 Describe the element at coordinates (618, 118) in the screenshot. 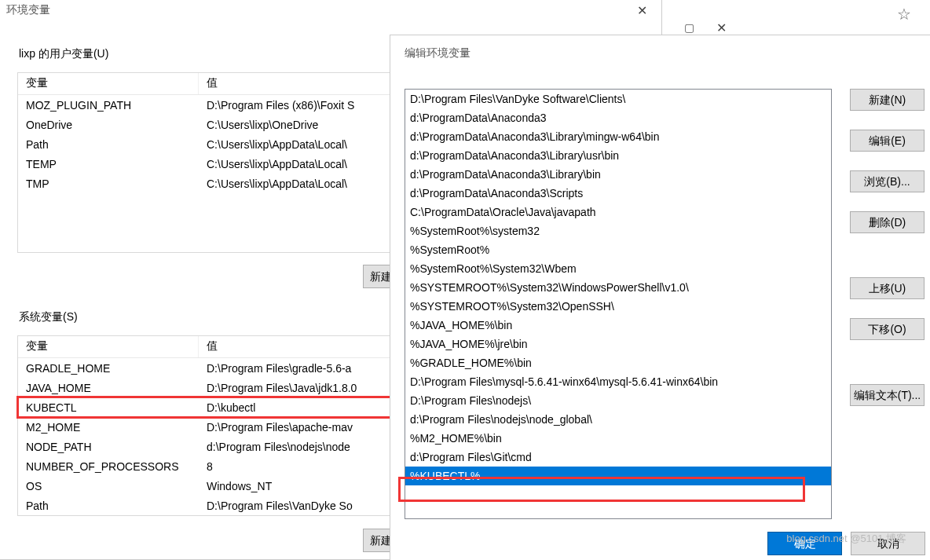

I see `list-item: d:\ProgramData\Anaconda3` at that location.